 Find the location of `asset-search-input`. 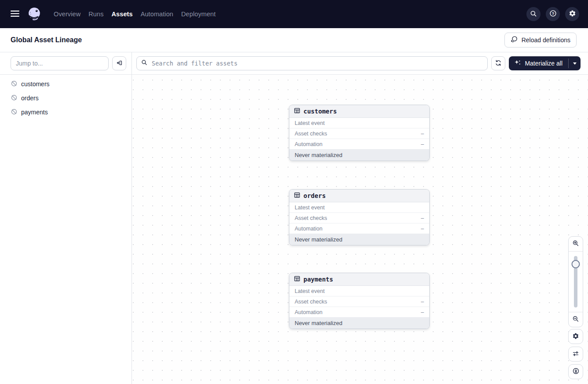

asset-search-input is located at coordinates (317, 63).